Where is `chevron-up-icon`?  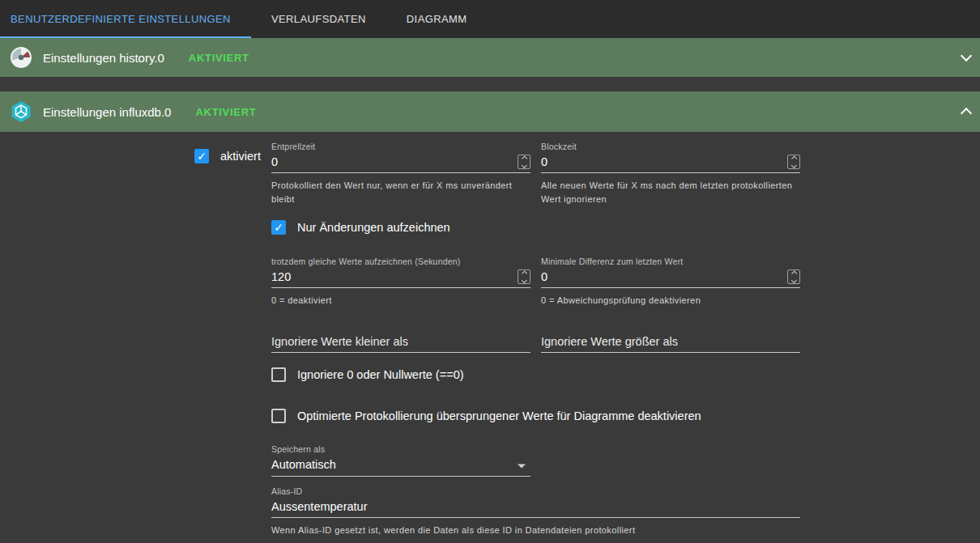
chevron-up-icon is located at coordinates (966, 113).